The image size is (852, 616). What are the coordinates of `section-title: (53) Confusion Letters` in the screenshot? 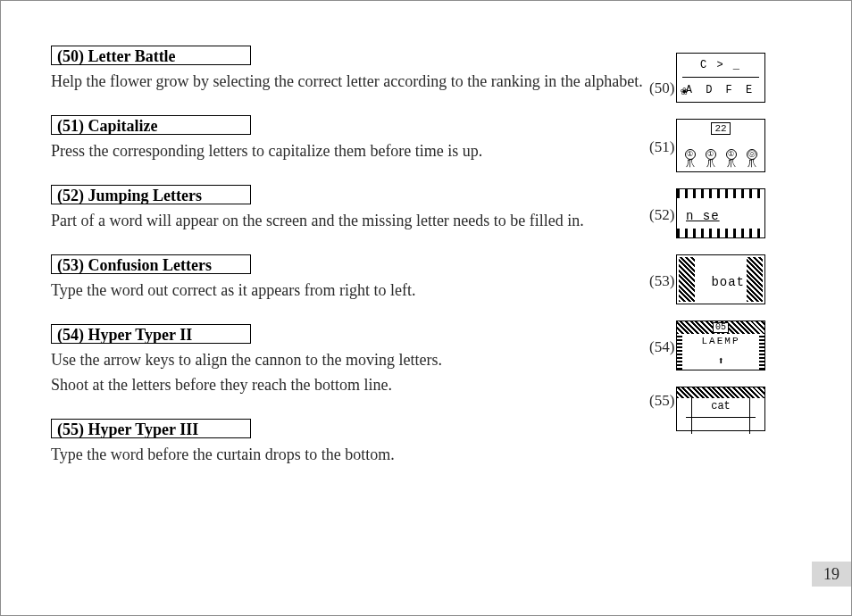 It's located at (151, 264).